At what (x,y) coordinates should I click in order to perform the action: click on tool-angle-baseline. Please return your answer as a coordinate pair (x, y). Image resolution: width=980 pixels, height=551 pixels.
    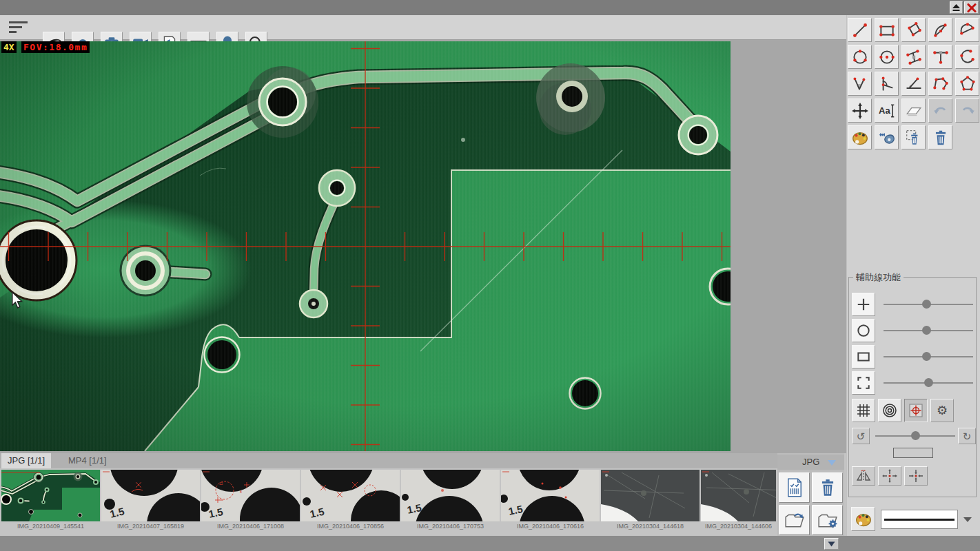
    Looking at the image, I should click on (914, 84).